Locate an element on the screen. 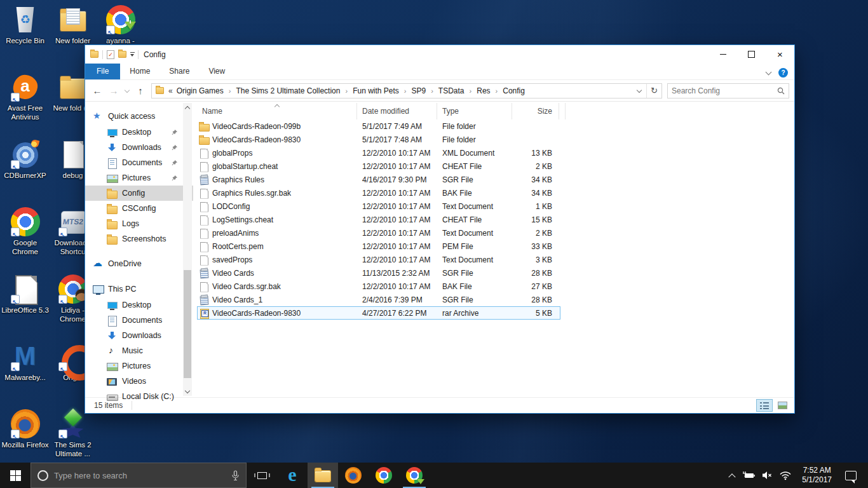 The height and width of the screenshot is (488, 868). table-row: Graphics Rules.sgr.bak 12/2/2010 10:17 A… is located at coordinates (379, 193).